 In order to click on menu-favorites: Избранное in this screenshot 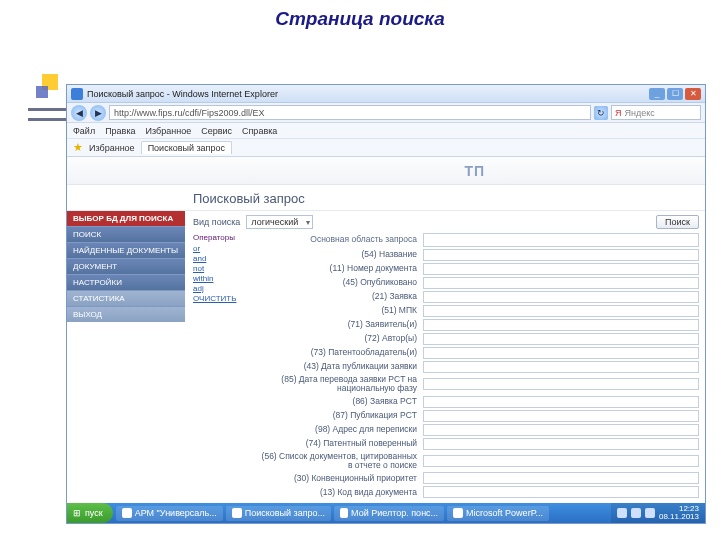, I will do `click(169, 131)`.